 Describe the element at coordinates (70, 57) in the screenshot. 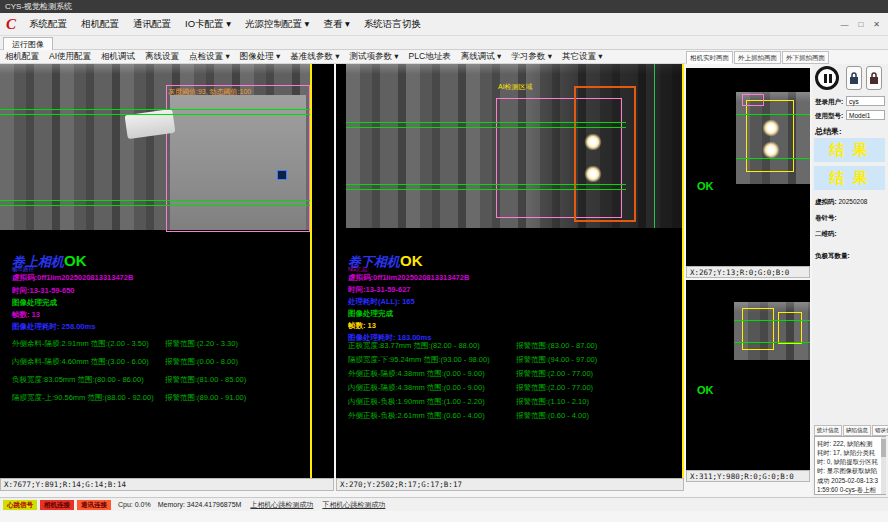

I see `tool-ai-usage-config: AI使用配置` at that location.